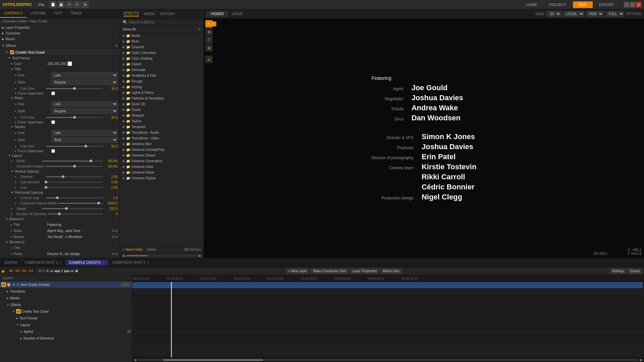  Describe the element at coordinates (574, 14) in the screenshot. I see `space-select: LOCAL` at that location.